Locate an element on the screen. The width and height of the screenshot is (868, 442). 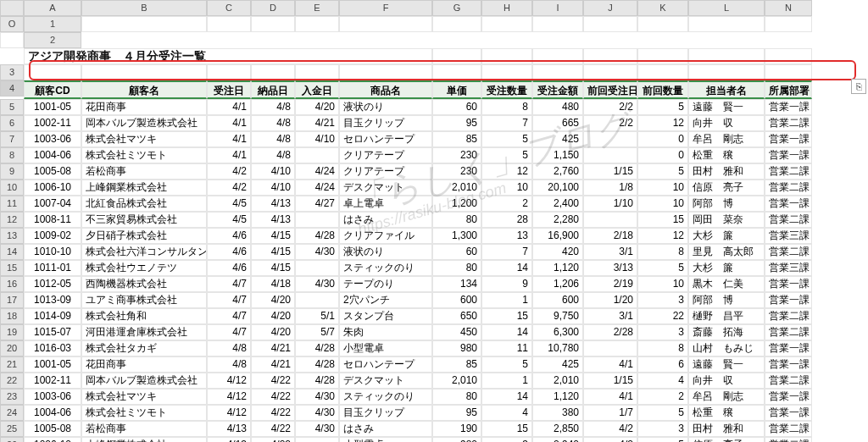
cell: 上峰鋼業株式会社 is located at coordinates (144, 188).